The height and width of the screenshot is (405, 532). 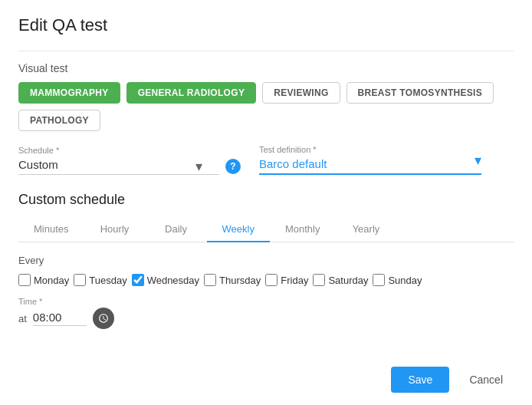 I want to click on save-button: Save, so click(x=420, y=380).